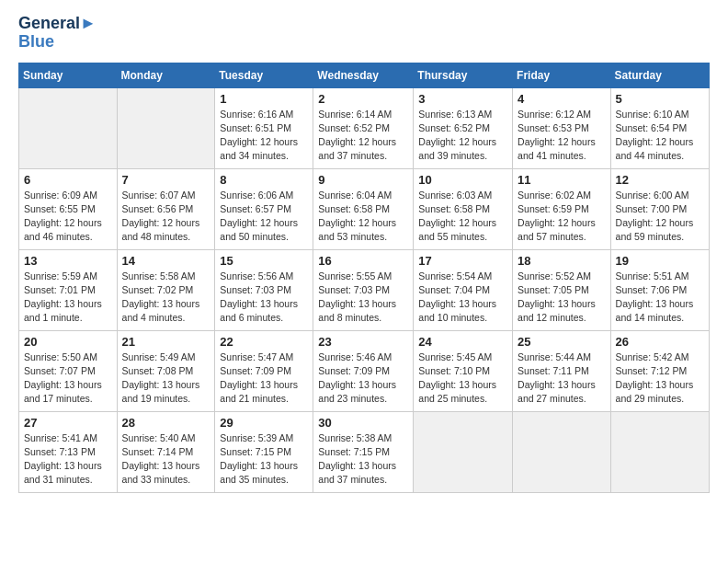 Image resolution: width=728 pixels, height=563 pixels. Describe the element at coordinates (563, 75) in the screenshot. I see `calendar-header-friday: Friday` at that location.